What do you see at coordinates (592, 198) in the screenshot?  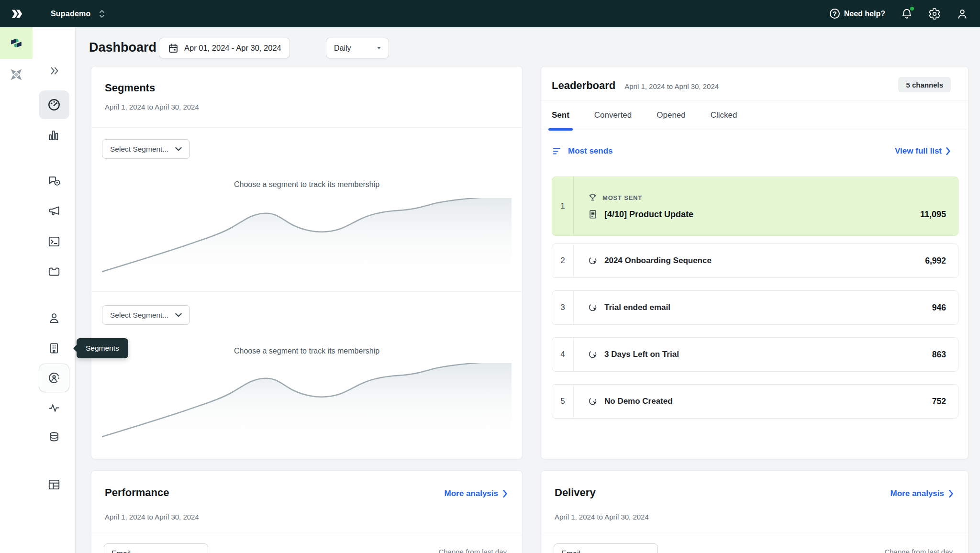 I see `trophy-icon` at bounding box center [592, 198].